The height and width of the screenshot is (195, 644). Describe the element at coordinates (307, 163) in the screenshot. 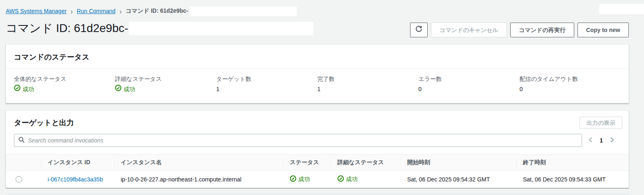

I see `column-header-status: ステータス` at that location.